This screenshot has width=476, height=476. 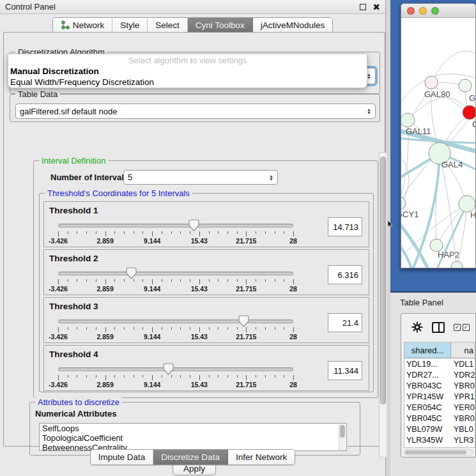 I want to click on network-node-label: C, so click(x=474, y=124).